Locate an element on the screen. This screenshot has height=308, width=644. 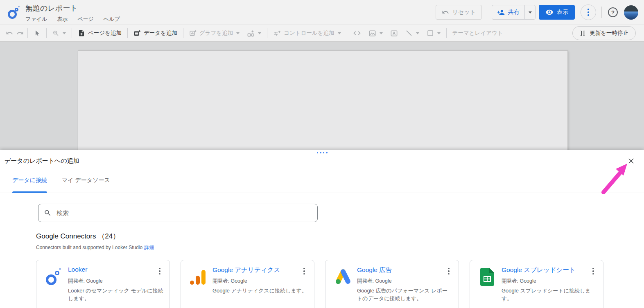
search-input is located at coordinates (184, 213).